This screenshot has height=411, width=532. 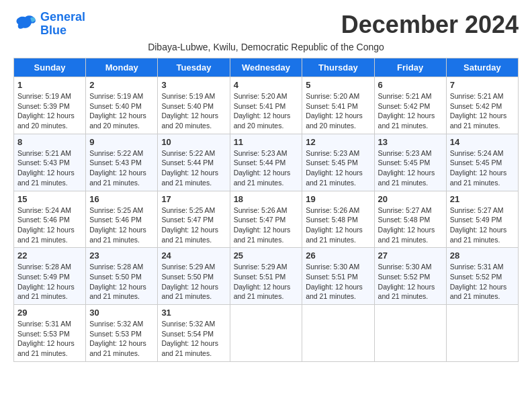 What do you see at coordinates (122, 313) in the screenshot?
I see `day-number: 30` at bounding box center [122, 313].